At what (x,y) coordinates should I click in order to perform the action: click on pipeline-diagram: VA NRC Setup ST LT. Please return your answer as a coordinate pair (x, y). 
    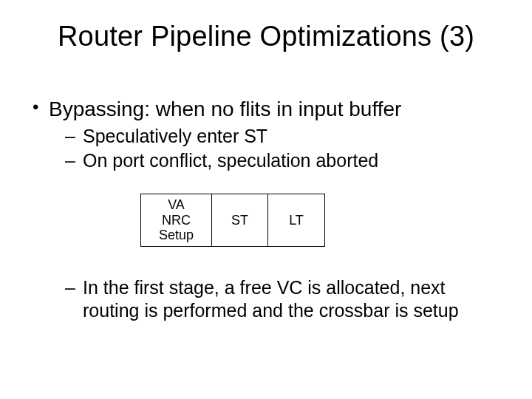
    Looking at the image, I should click on (233, 220).